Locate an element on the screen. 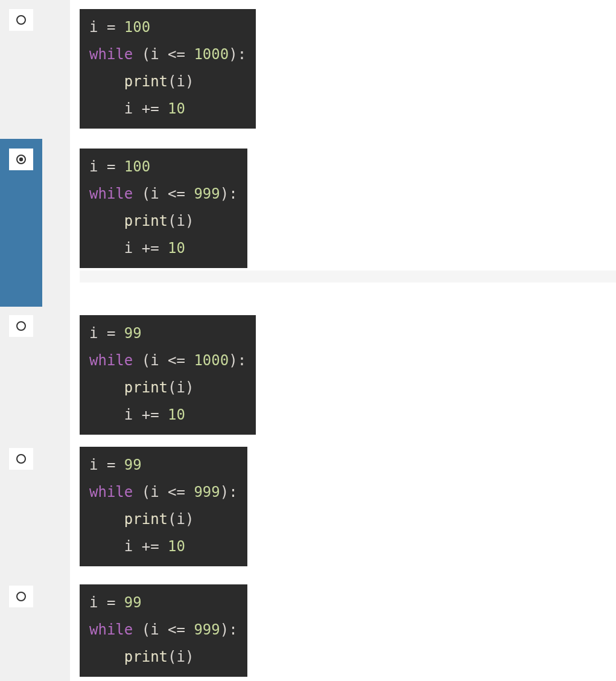  code-option-5: i = 99while (i <= 999): print(i) is located at coordinates (164, 630).